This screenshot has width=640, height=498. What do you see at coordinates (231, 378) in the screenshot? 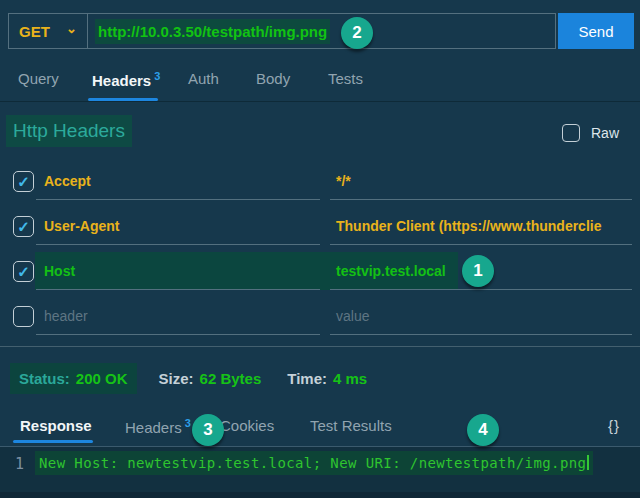
I see `size-value: 62 Bytes` at bounding box center [231, 378].